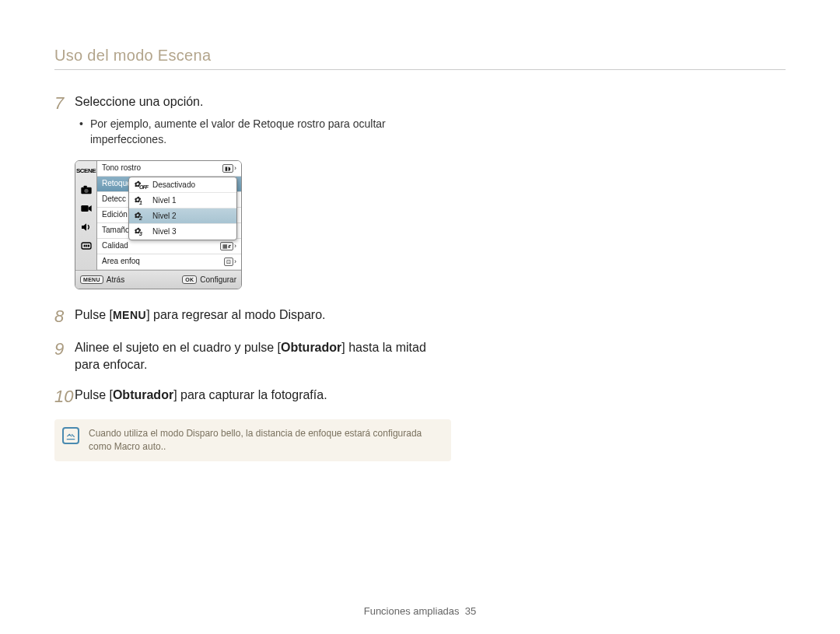  Describe the element at coordinates (170, 262) in the screenshot. I see `menu-item-area-enfoq: Area enfoq ⊡›` at that location.